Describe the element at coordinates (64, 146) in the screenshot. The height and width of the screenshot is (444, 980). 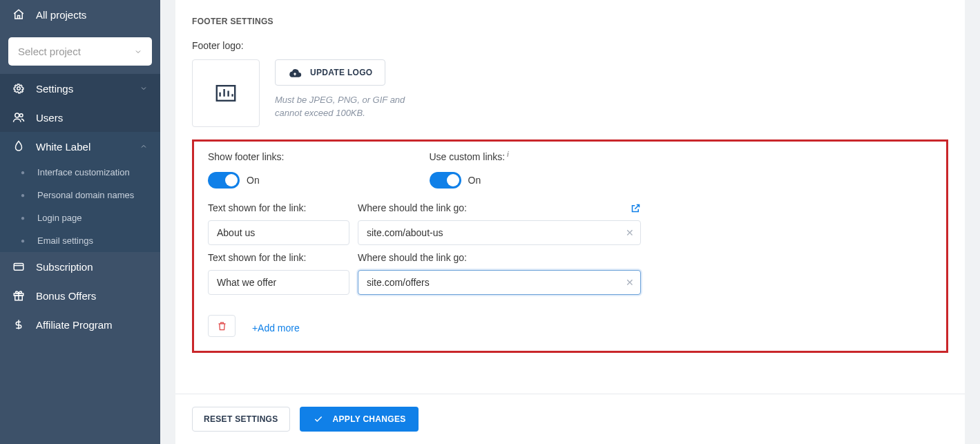
I see `sidebar-item-label: White Label` at that location.